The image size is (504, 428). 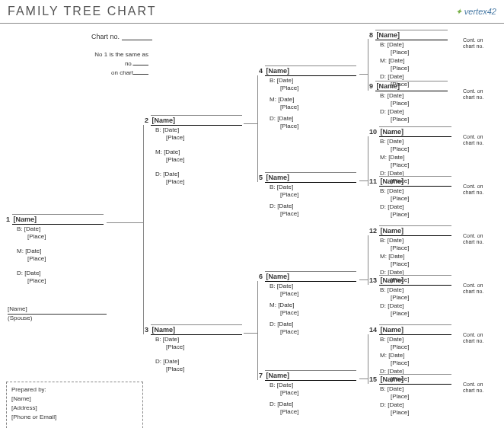 What do you see at coordinates (416, 132) in the screenshot?
I see `person-10-name: [Name]` at bounding box center [416, 132].